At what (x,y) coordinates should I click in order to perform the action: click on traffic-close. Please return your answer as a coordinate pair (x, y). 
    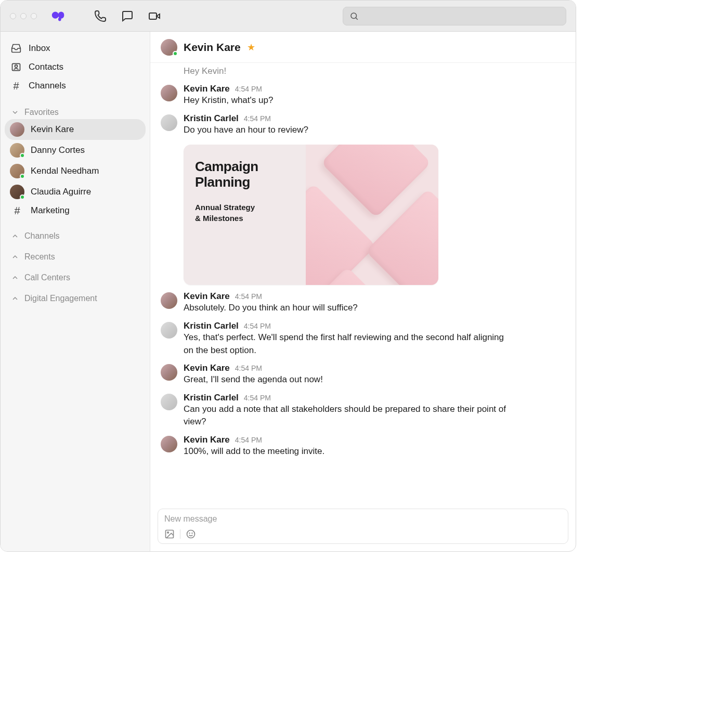
    Looking at the image, I should click on (13, 16).